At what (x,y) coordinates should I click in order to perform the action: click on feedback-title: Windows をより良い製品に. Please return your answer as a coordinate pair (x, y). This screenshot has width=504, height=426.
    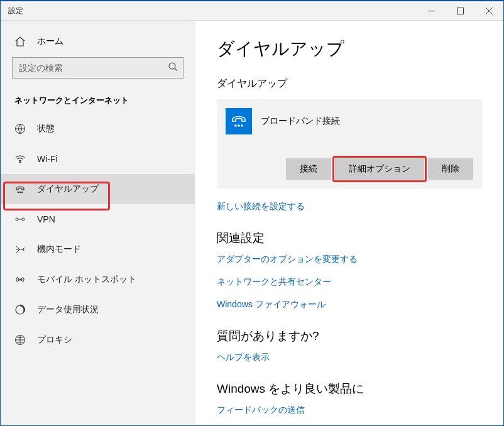
    Looking at the image, I should click on (349, 389).